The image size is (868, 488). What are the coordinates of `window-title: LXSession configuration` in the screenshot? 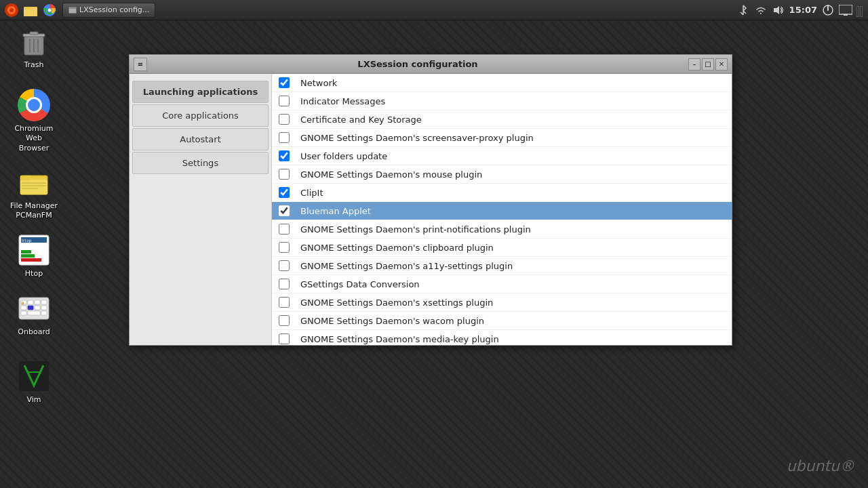 It's located at (418, 64).